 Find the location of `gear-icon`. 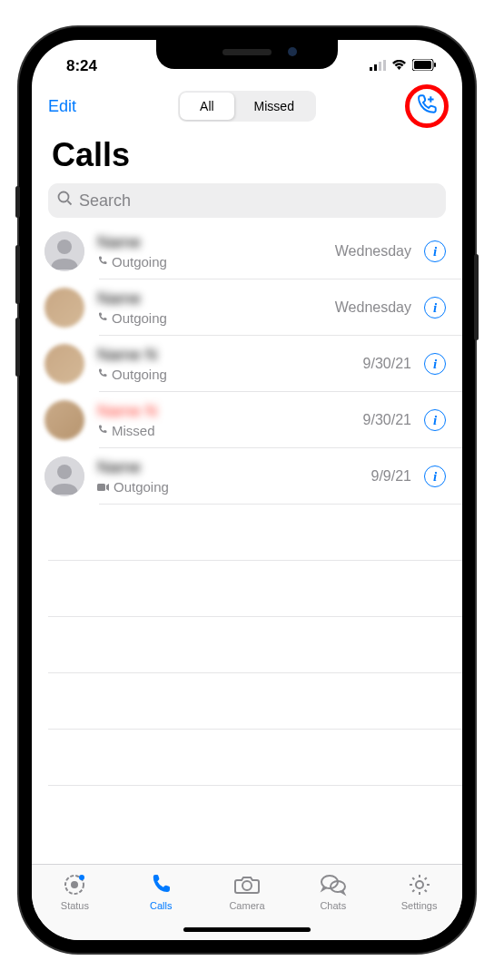

gear-icon is located at coordinates (420, 885).